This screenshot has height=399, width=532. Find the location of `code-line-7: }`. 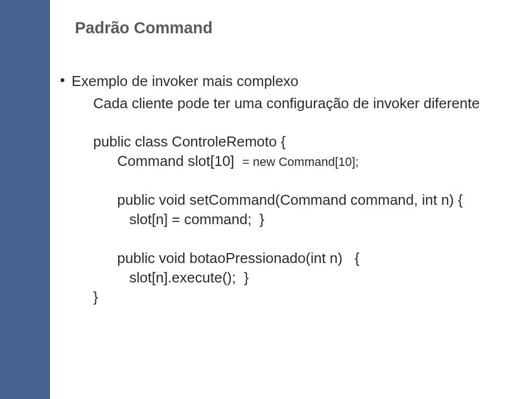

code-line-7: } is located at coordinates (301, 297).